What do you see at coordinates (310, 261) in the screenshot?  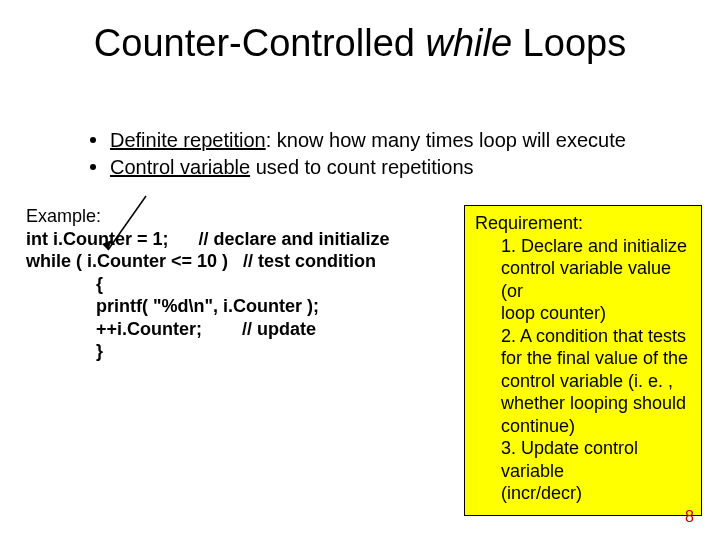 I see `code-comment-2: // test condition` at bounding box center [310, 261].